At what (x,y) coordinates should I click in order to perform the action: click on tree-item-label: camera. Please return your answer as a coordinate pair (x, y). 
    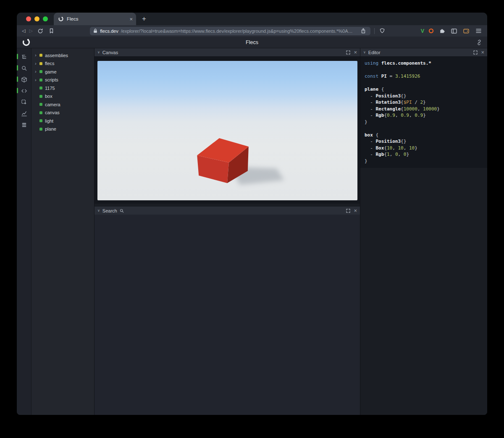
    Looking at the image, I should click on (53, 105).